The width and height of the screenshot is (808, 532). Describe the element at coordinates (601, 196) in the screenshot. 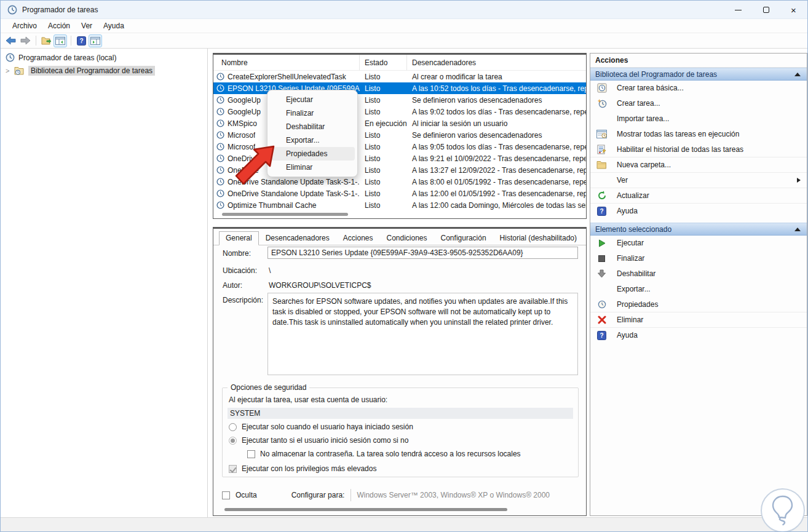

I see `refresh-icon` at that location.